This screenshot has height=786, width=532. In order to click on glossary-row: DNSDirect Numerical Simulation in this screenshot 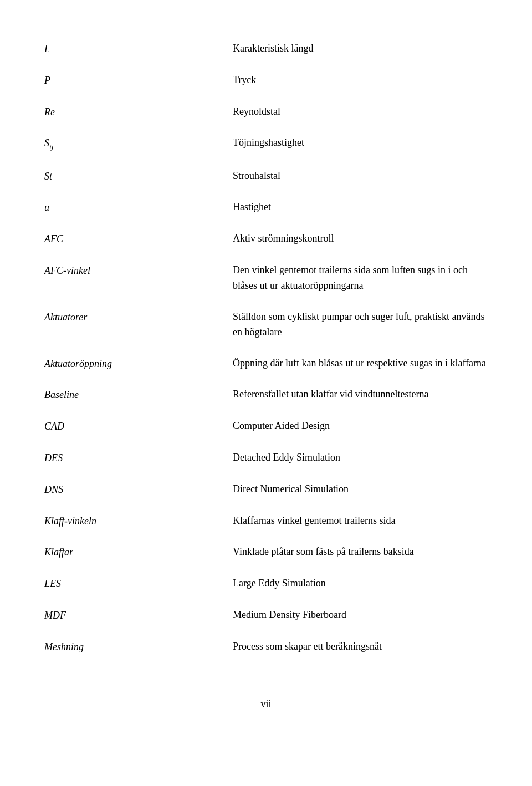, I will do `click(266, 490)`.